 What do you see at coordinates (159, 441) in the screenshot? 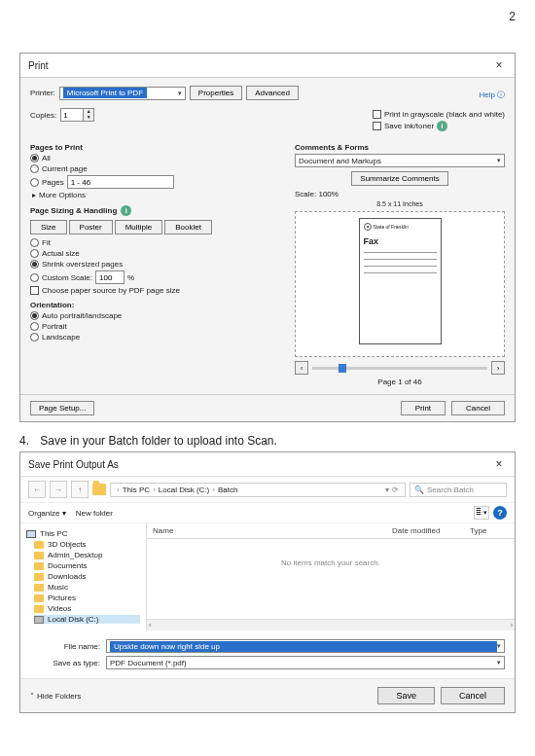
I see `step-text: Save in your Batch folder to upload into…` at bounding box center [159, 441].